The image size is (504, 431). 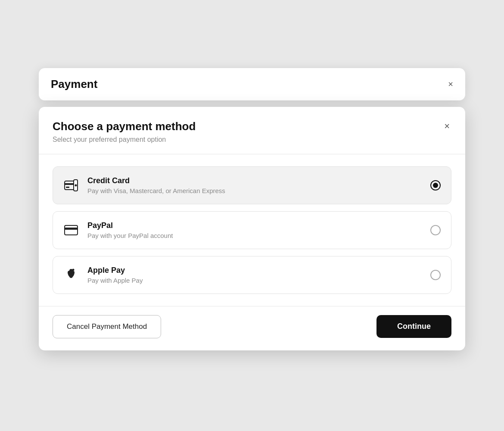 What do you see at coordinates (71, 185) in the screenshot?
I see `credit-card-icon` at bounding box center [71, 185].